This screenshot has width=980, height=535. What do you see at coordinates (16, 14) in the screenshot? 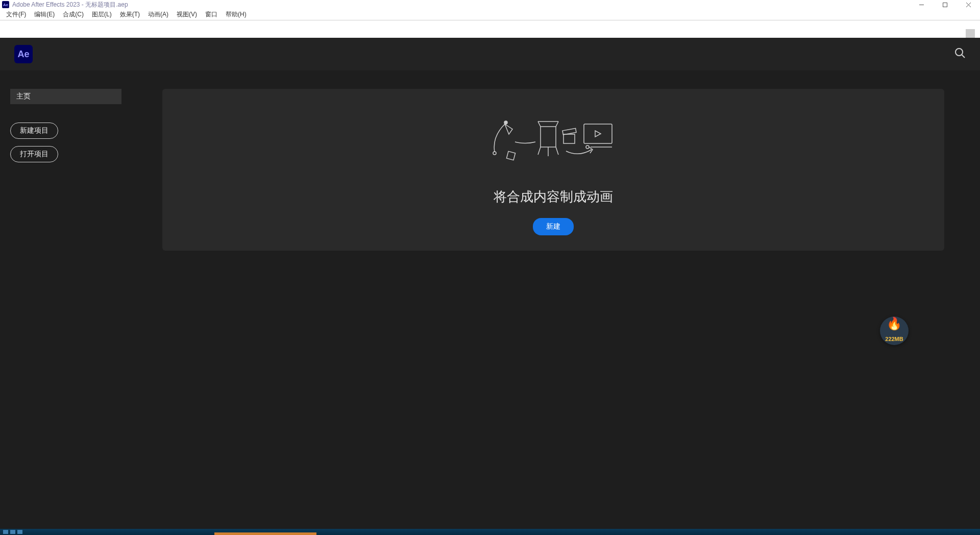
I see `menu-file: 文件(F)` at bounding box center [16, 14].